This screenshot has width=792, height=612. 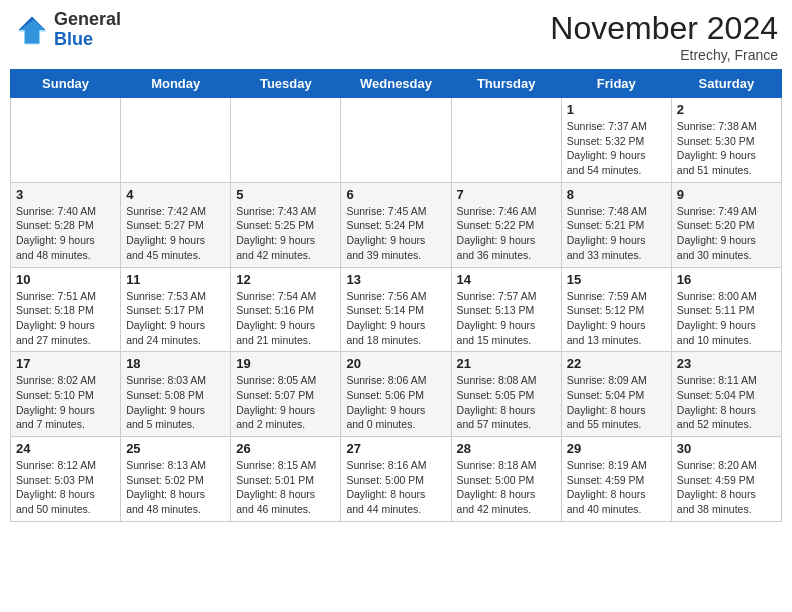 What do you see at coordinates (506, 364) in the screenshot?
I see `day-number: 21` at bounding box center [506, 364].